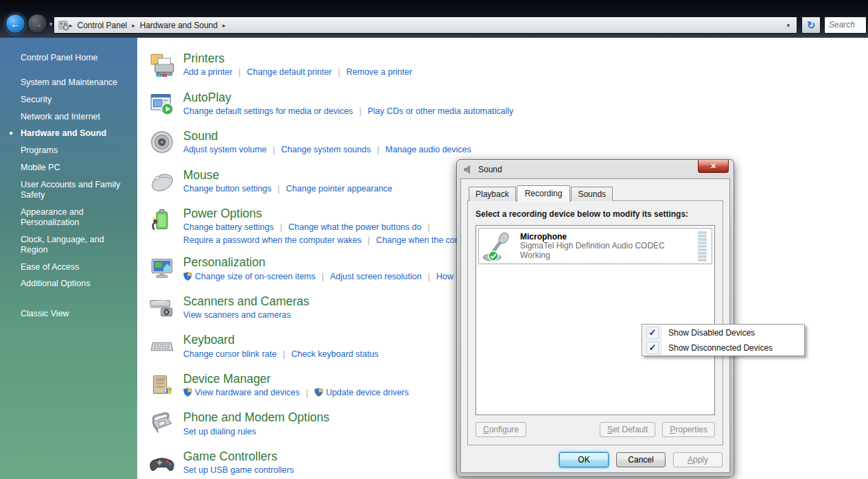  Describe the element at coordinates (290, 72) in the screenshot. I see `task-link-change-default-printer: Change default printer` at that location.